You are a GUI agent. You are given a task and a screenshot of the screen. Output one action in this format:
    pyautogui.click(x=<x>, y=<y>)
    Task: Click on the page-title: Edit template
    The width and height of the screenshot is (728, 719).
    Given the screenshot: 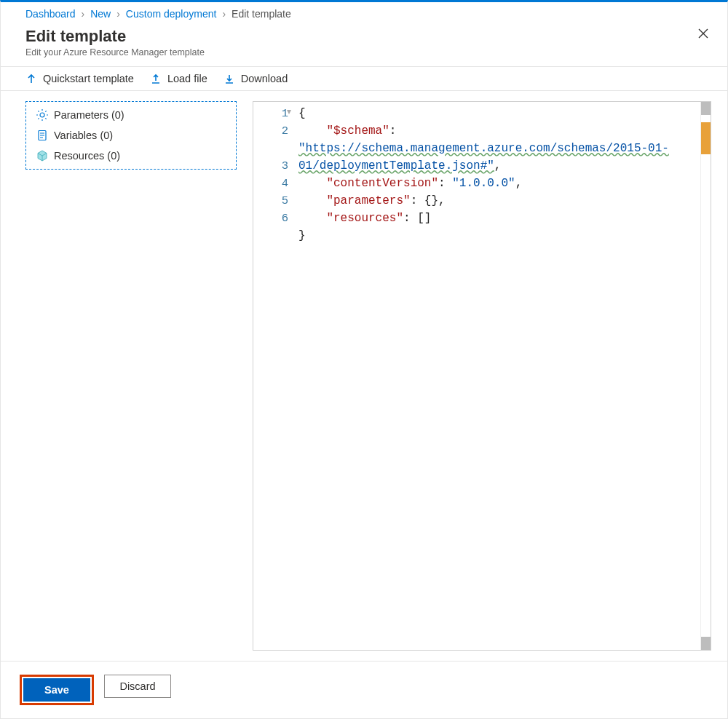 What is the action you would take?
    pyautogui.click(x=364, y=36)
    